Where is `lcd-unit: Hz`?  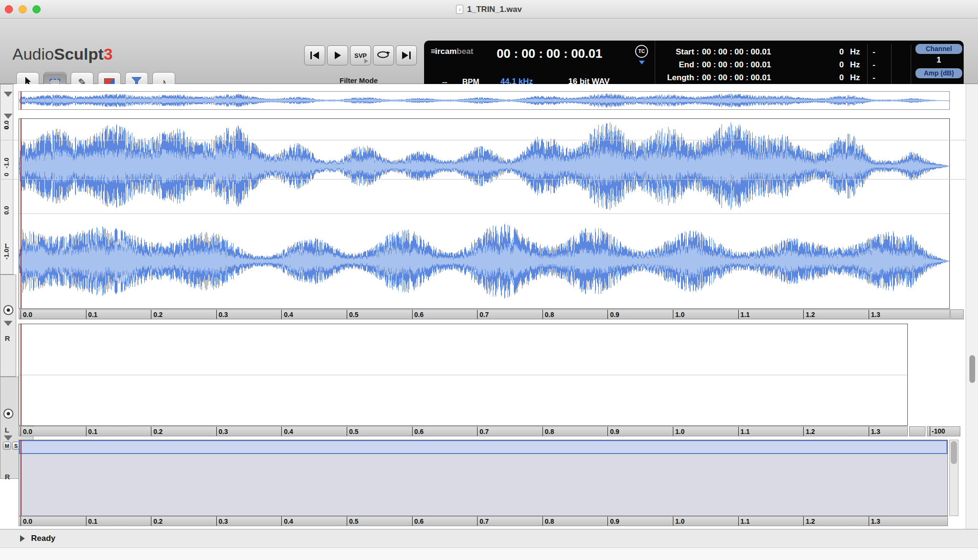 lcd-unit: Hz is located at coordinates (855, 65).